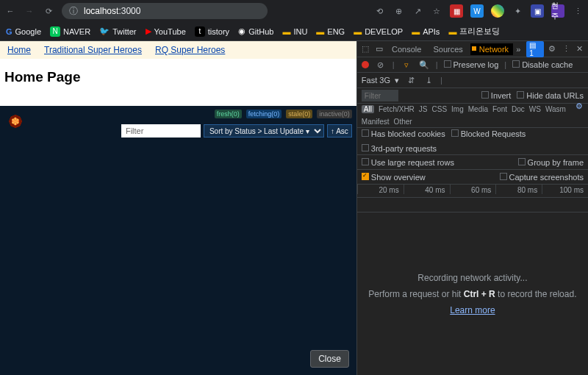  Describe the element at coordinates (542, 65) in the screenshot. I see `disable-cache-checkbox: Disable cache` at that location.